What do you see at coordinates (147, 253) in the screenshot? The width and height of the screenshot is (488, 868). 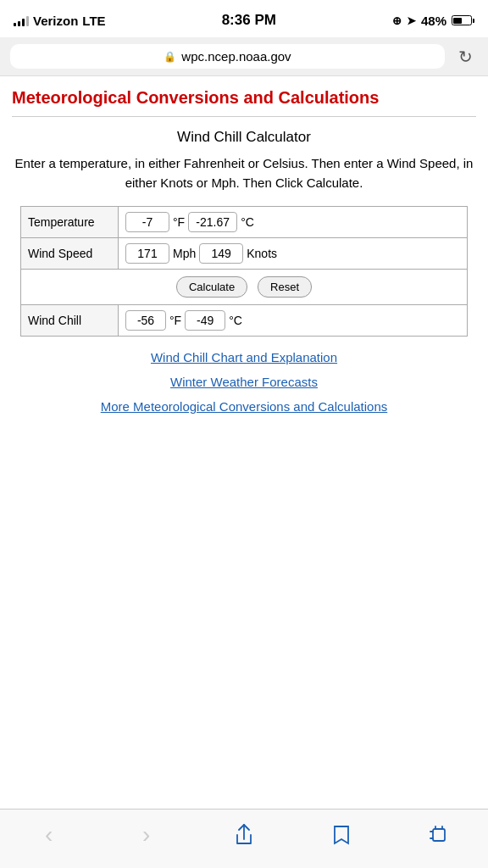 I see `wind-speed-mph-input` at bounding box center [147, 253].